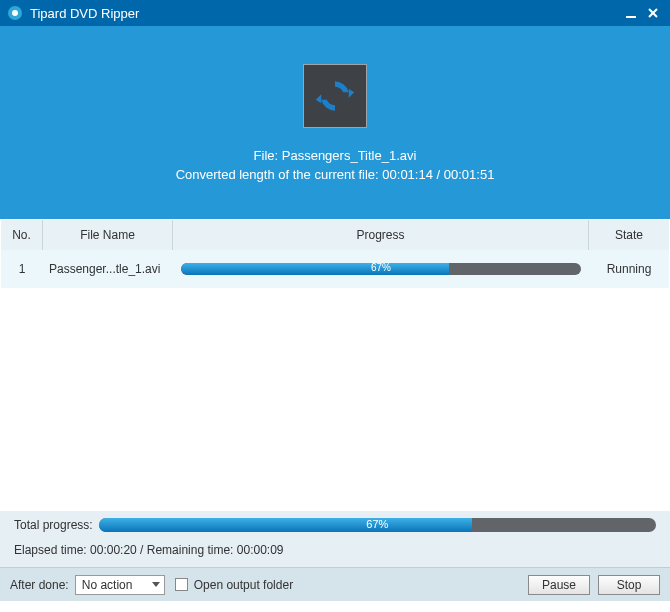 Image resolution: width=670 pixels, height=612 pixels. Describe the element at coordinates (22, 269) in the screenshot. I see `row-number: 1` at that location.